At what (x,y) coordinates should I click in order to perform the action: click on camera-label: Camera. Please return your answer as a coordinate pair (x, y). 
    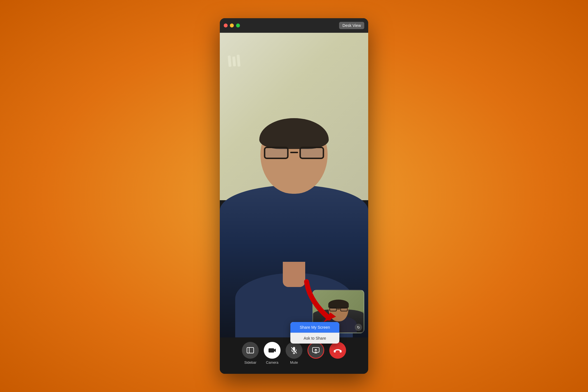
    Looking at the image, I should click on (272, 363).